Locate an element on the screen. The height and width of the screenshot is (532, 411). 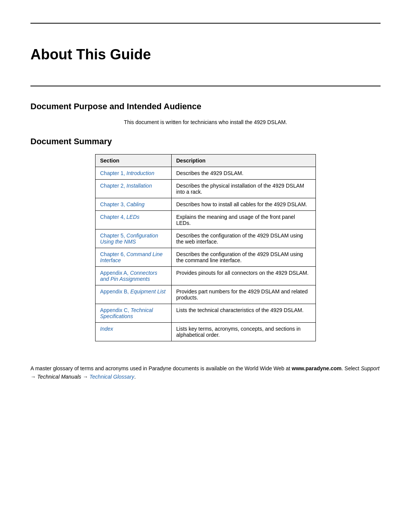
table-cell-description-6: Provides pinouts for all connectors on t… is located at coordinates (244, 276).